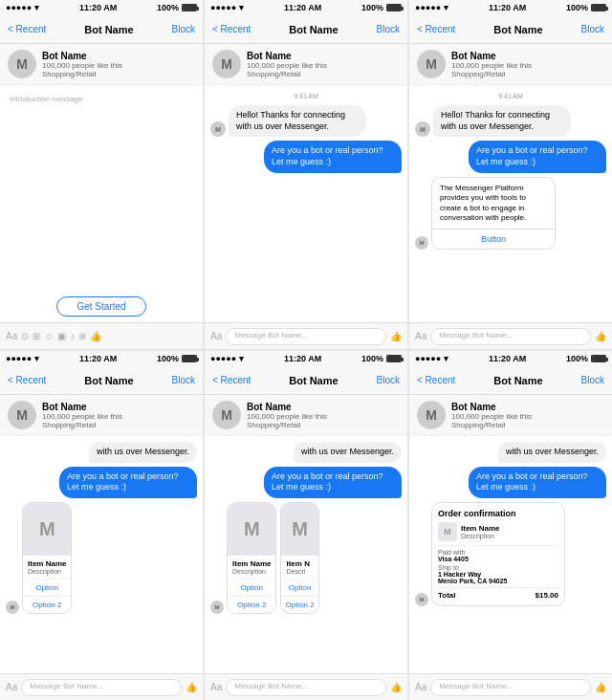 The image size is (612, 700). Describe the element at coordinates (47, 604) in the screenshot. I see `card-option-4b: Option 2` at that location.